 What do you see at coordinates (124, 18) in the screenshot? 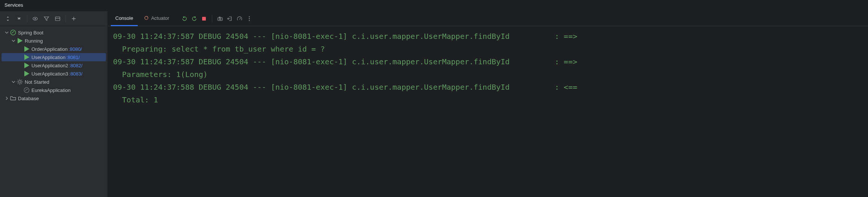
I see `tab-label: Console` at bounding box center [124, 18].